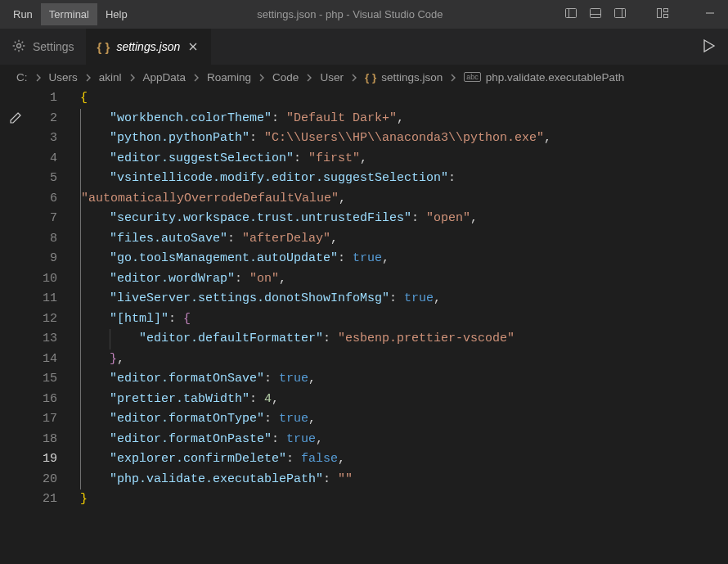  What do you see at coordinates (316, 239) in the screenshot?
I see `code-line: "files.autoSave": "afterDelay",` at bounding box center [316, 239].